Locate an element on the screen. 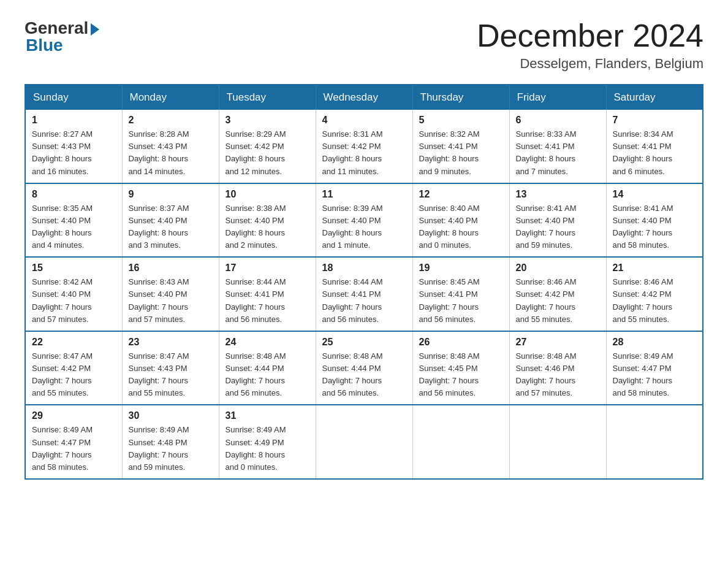  day-info: Sunrise: 8:27 AMSunset: 4:43 PMDaylight:… is located at coordinates (74, 153).